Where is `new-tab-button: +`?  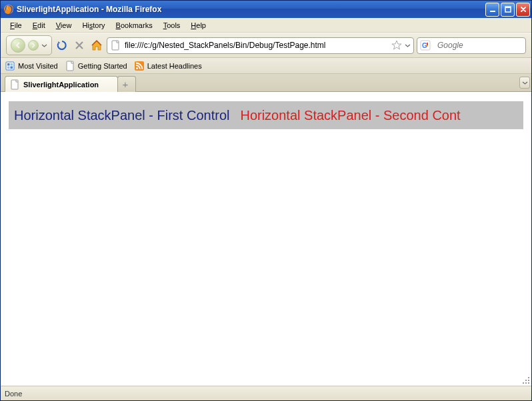 new-tab-button: + is located at coordinates (127, 84).